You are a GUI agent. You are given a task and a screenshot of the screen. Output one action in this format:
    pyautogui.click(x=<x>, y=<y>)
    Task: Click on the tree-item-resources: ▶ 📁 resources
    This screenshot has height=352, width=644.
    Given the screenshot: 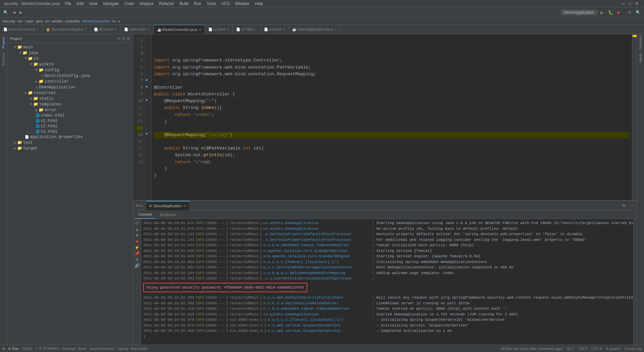 What is the action you would take?
    pyautogui.click(x=70, y=93)
    